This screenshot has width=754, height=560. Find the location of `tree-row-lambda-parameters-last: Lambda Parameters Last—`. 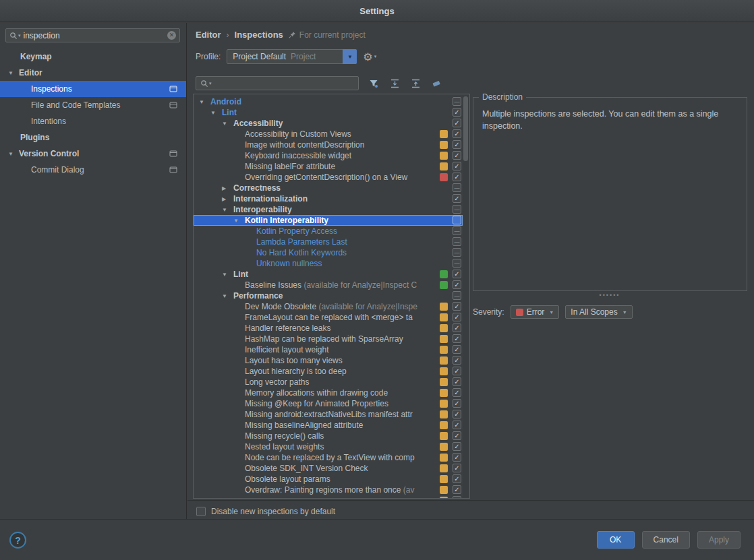

tree-row-lambda-parameters-last: Lambda Parameters Last— is located at coordinates (328, 242).